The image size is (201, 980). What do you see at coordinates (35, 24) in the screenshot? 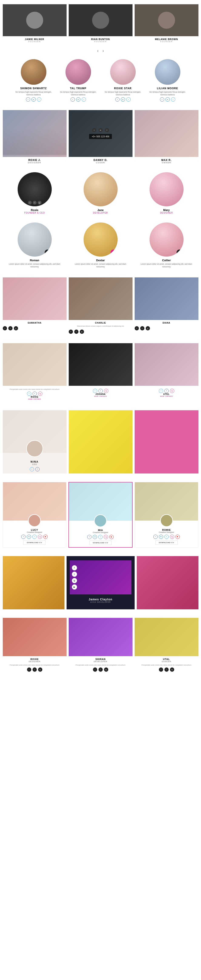
I see `founder-card-0: JAMIE MILNER FOUNDER` at bounding box center [35, 24].